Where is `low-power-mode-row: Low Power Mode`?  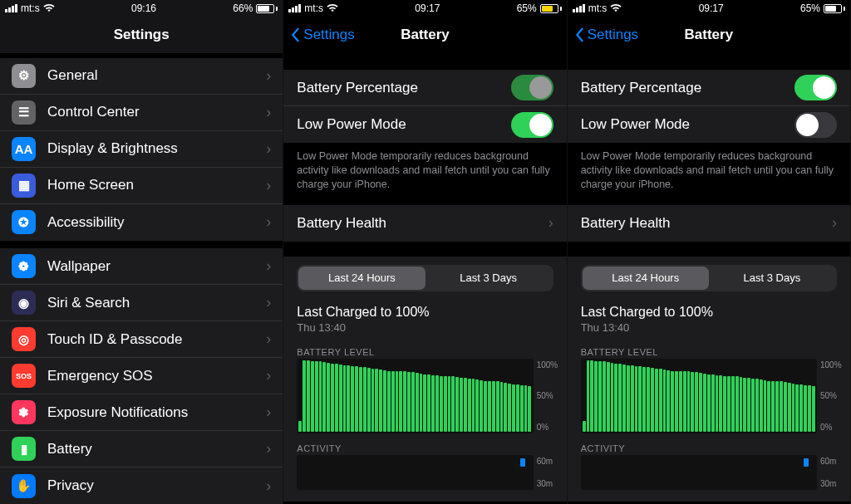
low-power-mode-row: Low Power Mode is located at coordinates (425, 125).